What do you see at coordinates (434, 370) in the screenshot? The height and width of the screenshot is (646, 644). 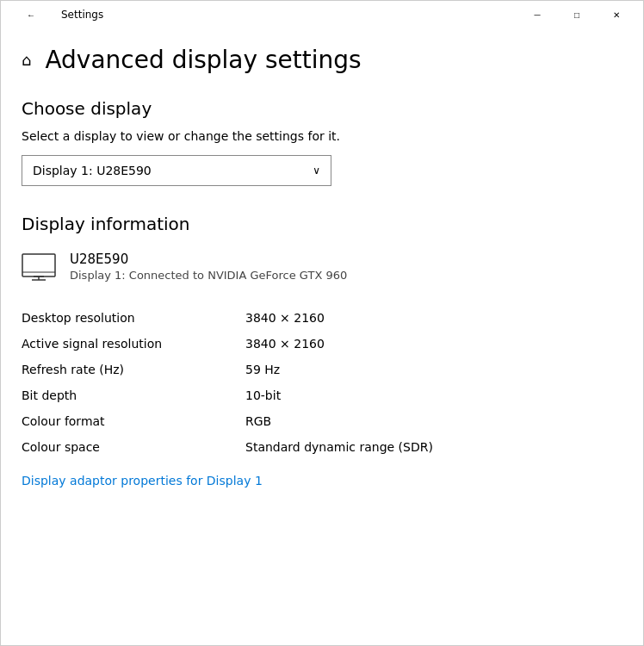 I see `info-value: 59 Hz` at bounding box center [434, 370].